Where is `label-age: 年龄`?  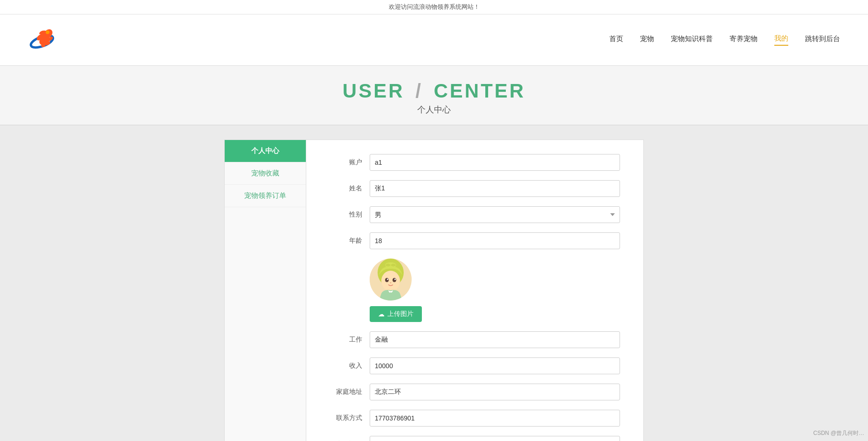 label-age: 年龄 is located at coordinates (346, 241).